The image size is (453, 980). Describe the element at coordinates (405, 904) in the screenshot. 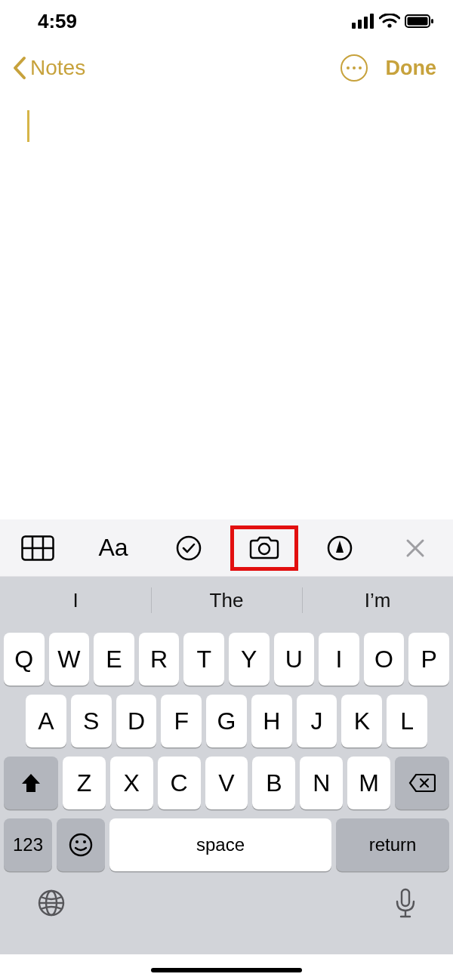

I see `mic-icon` at that location.